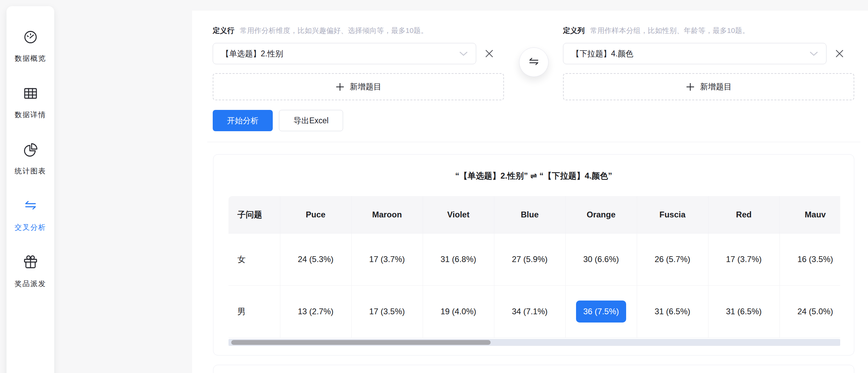  I want to click on row-label: 男, so click(254, 312).